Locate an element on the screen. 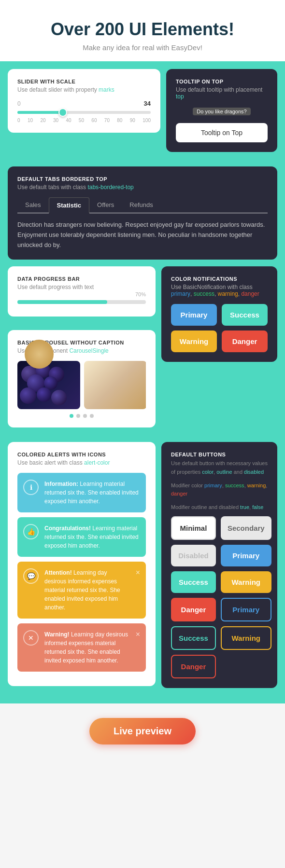  btn-warning: Warning is located at coordinates (246, 582).